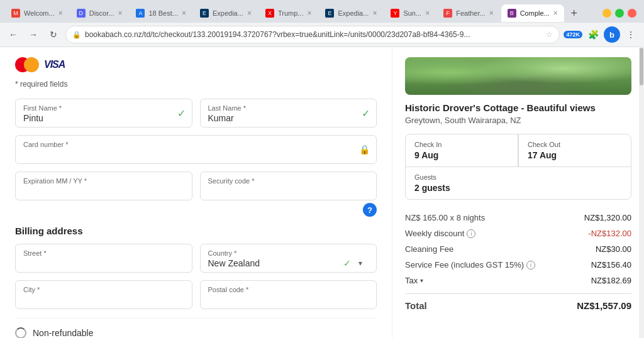 This screenshot has width=644, height=338. What do you see at coordinates (291, 13) in the screenshot?
I see `tab-label-trump: Trump...` at bounding box center [291, 13].